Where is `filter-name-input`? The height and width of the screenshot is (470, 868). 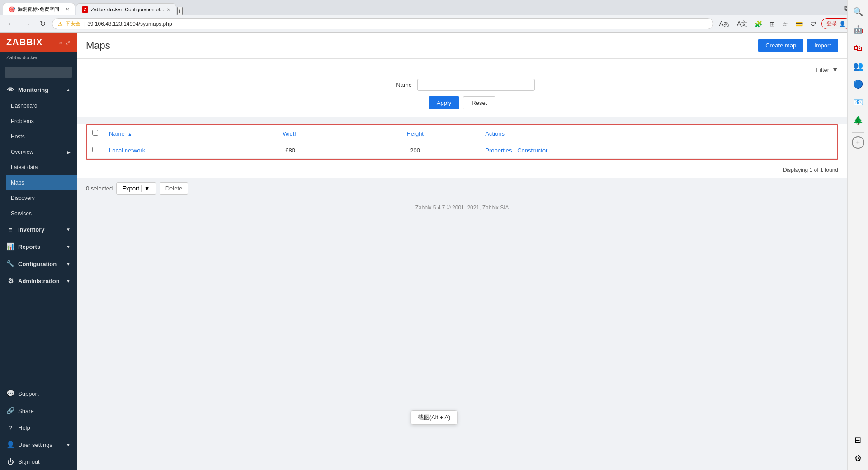
filter-name-input is located at coordinates (476, 85).